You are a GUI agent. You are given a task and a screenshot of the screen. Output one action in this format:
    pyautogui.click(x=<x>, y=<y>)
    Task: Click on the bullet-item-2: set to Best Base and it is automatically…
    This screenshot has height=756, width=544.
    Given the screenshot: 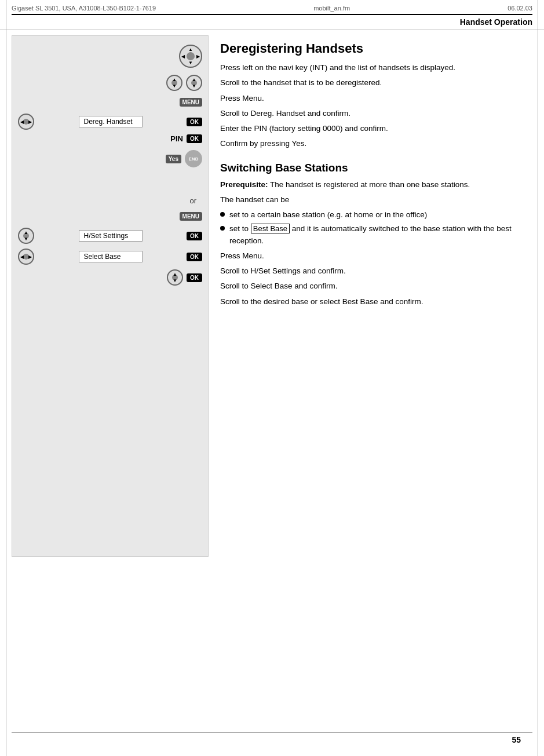 What is the action you would take?
    pyautogui.click(x=371, y=235)
    